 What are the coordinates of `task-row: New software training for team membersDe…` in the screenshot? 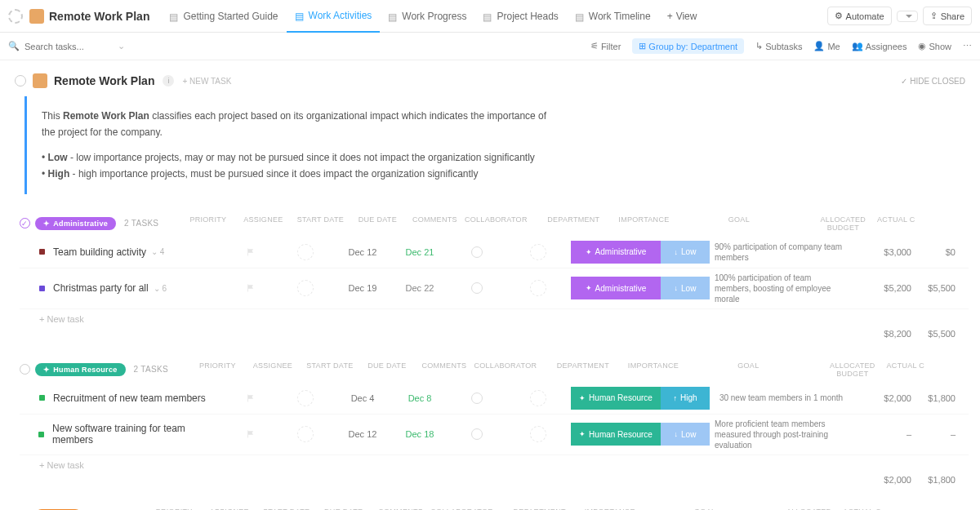 It's located at (494, 435).